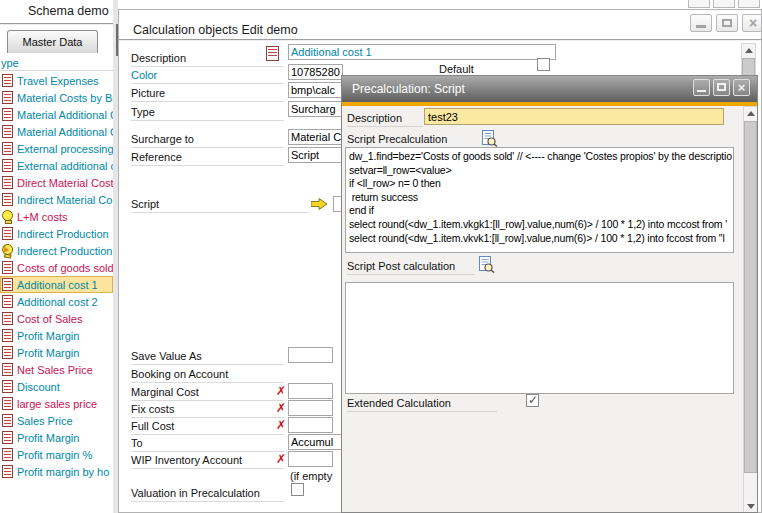  I want to click on list-item: Inderect Production, so click(56, 250).